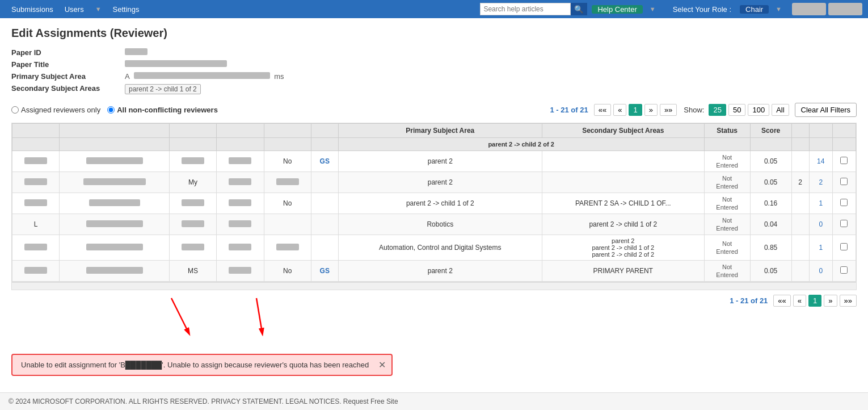  Describe the element at coordinates (820, 271) in the screenshot. I see `link-6-12: 0` at that location.